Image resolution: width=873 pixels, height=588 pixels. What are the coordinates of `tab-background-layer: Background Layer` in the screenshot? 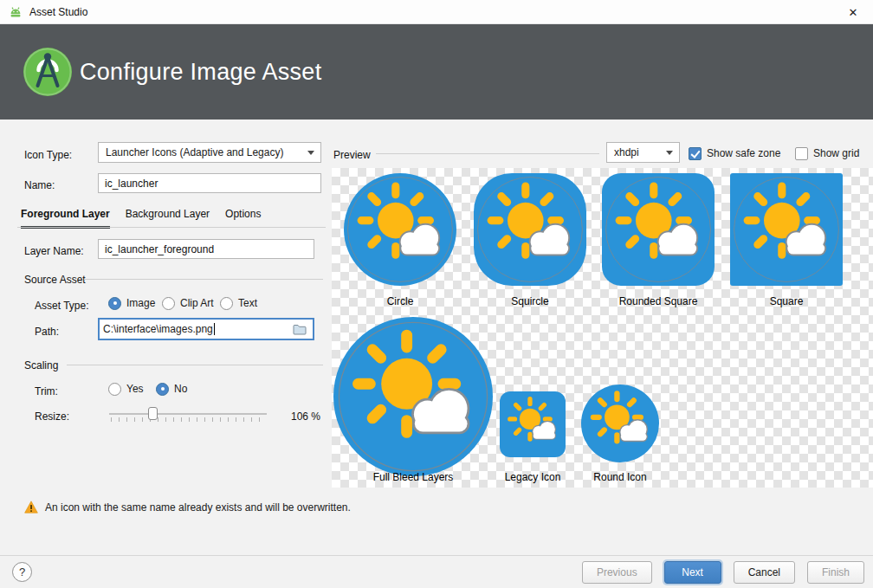 It's located at (168, 218).